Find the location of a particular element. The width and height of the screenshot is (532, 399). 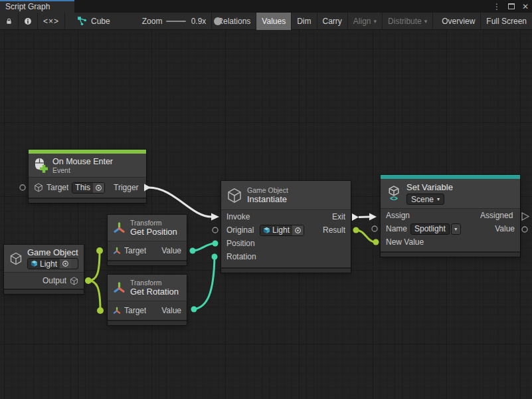

dim-button: Dim is located at coordinates (304, 21).